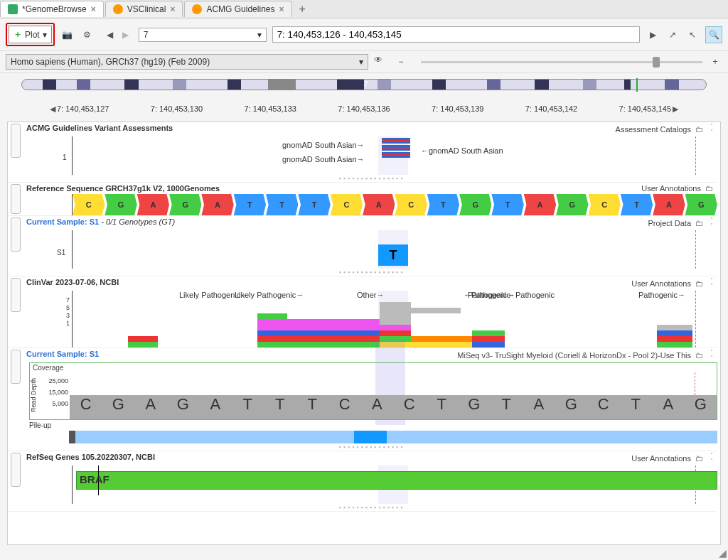 This screenshot has height=560, width=728. I want to click on zoom-handle, so click(656, 63).